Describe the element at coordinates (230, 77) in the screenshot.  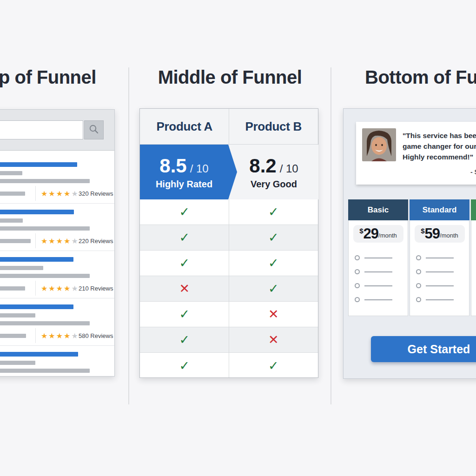
I see `section-title-middle-of-funnel: Middle of Funnel` at that location.